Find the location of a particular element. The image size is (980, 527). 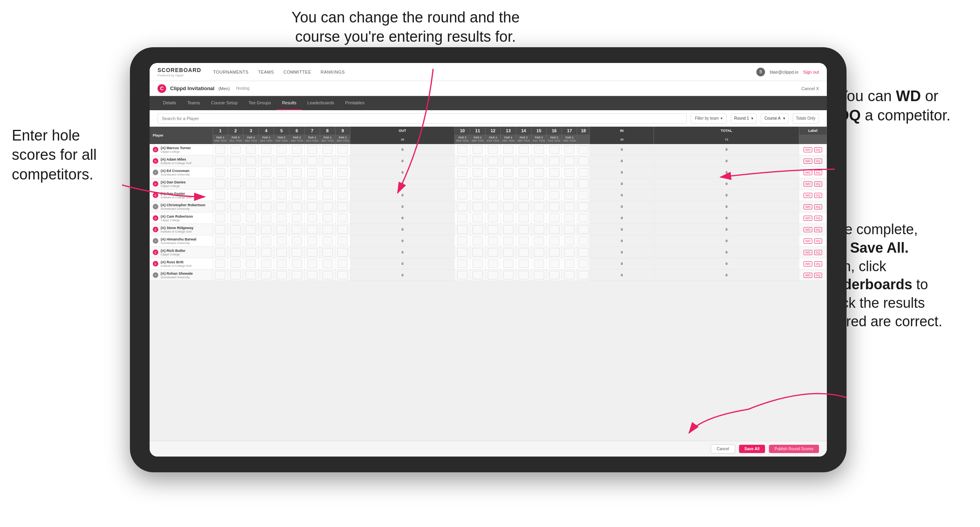

hole-10-score-cell is located at coordinates (462, 241).